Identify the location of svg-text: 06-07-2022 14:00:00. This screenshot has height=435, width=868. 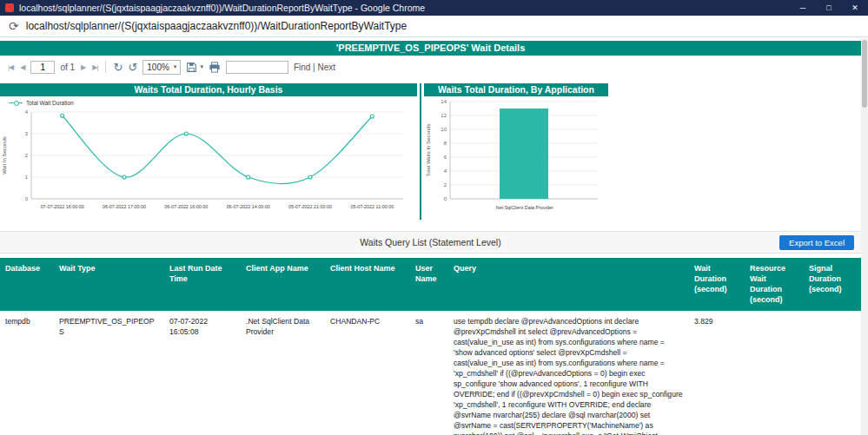
(248, 207).